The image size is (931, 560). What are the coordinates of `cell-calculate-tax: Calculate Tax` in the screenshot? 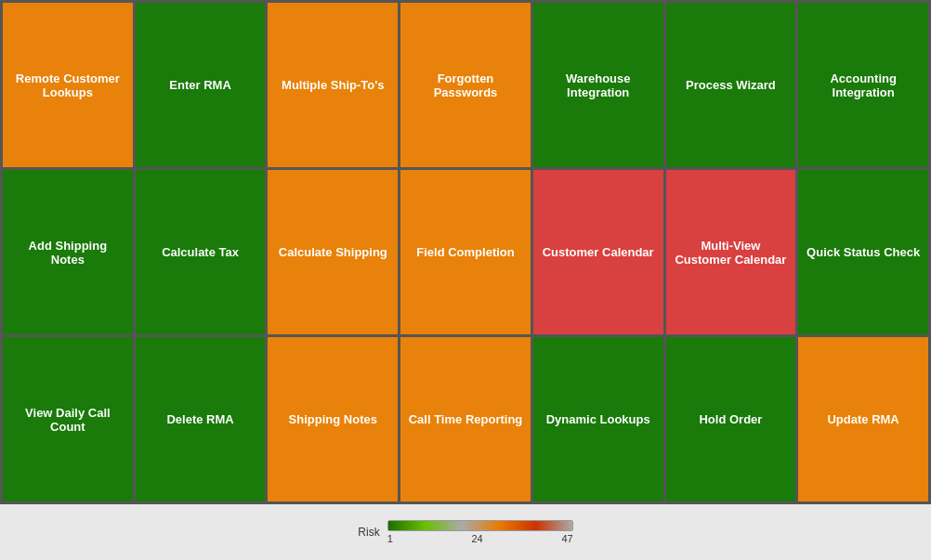 It's located at (201, 253).